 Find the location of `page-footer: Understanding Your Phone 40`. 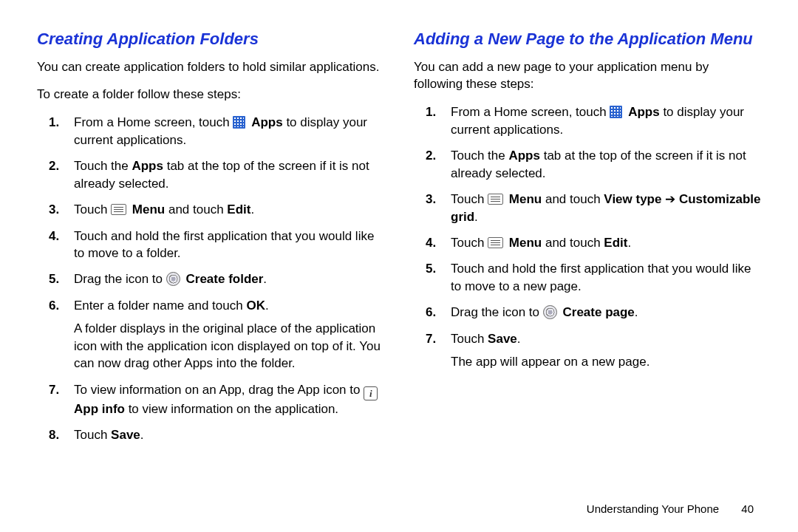

page-footer: Understanding Your Phone 40 is located at coordinates (399, 508).